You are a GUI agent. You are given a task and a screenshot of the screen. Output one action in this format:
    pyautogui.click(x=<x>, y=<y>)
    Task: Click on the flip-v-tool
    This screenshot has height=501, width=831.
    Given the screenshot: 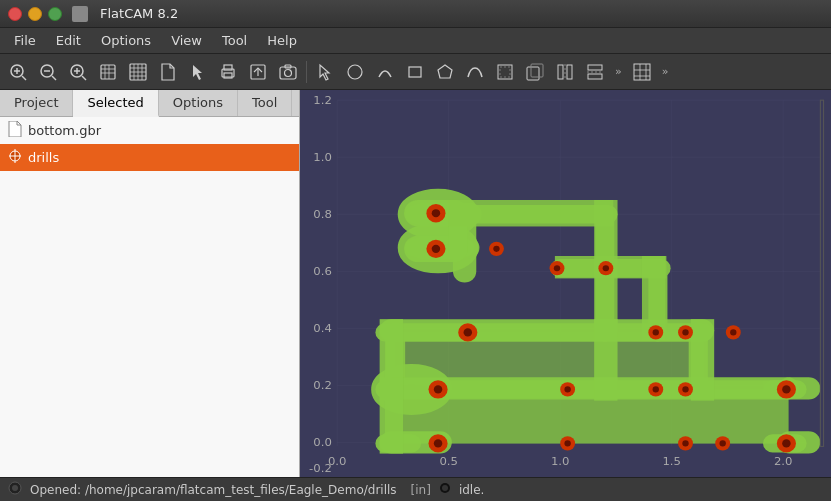 What is the action you would take?
    pyautogui.click(x=595, y=72)
    